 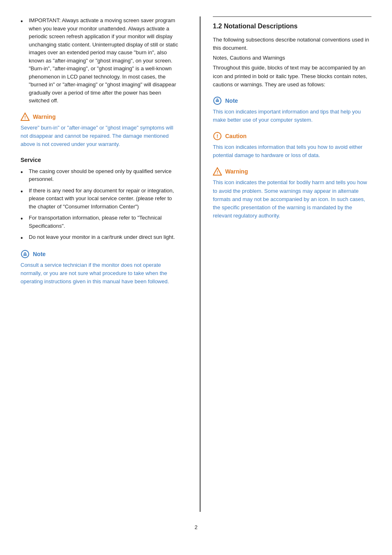 What do you see at coordinates (217, 101) in the screenshot?
I see `note-icon-right` at bounding box center [217, 101].